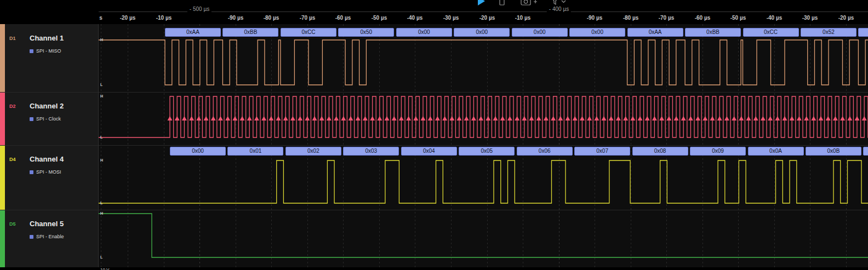 The image size is (868, 270). Describe the element at coordinates (49, 118) in the screenshot. I see `channel-row-d2: D2 Channel 2 SPI - Clock` at that location.